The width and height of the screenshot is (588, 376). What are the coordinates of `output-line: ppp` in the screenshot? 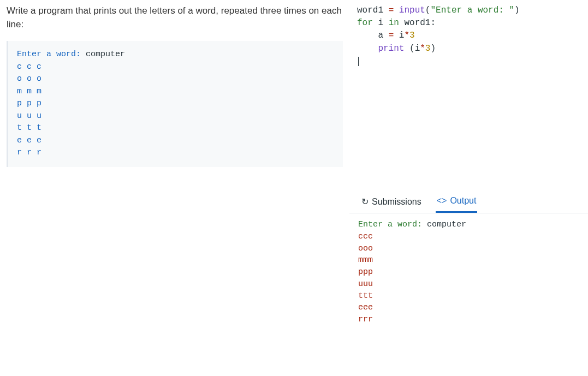 It's located at (366, 272).